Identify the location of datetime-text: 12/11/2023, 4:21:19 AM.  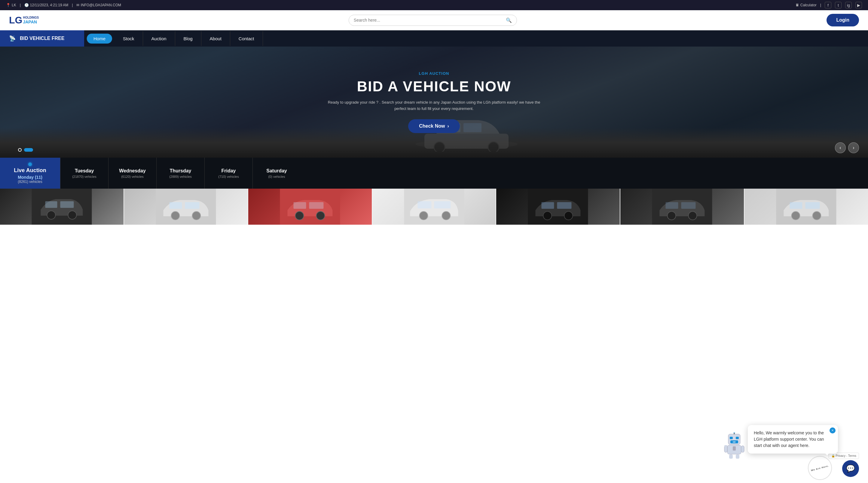
(49, 5).